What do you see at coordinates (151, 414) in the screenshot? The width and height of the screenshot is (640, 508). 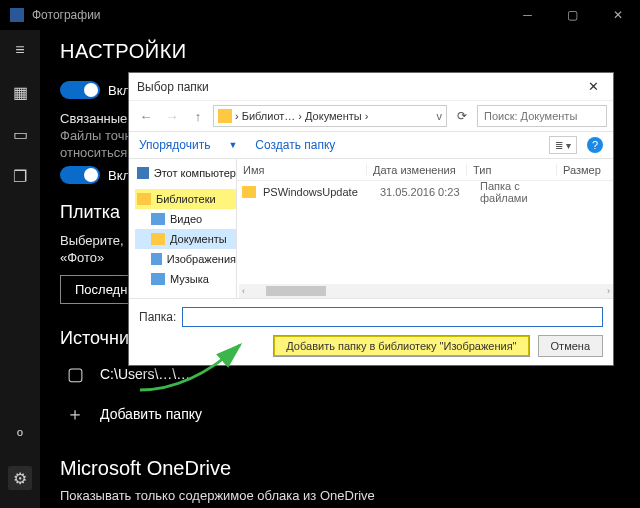 I see `add-folder-label: Добавить папку` at bounding box center [151, 414].